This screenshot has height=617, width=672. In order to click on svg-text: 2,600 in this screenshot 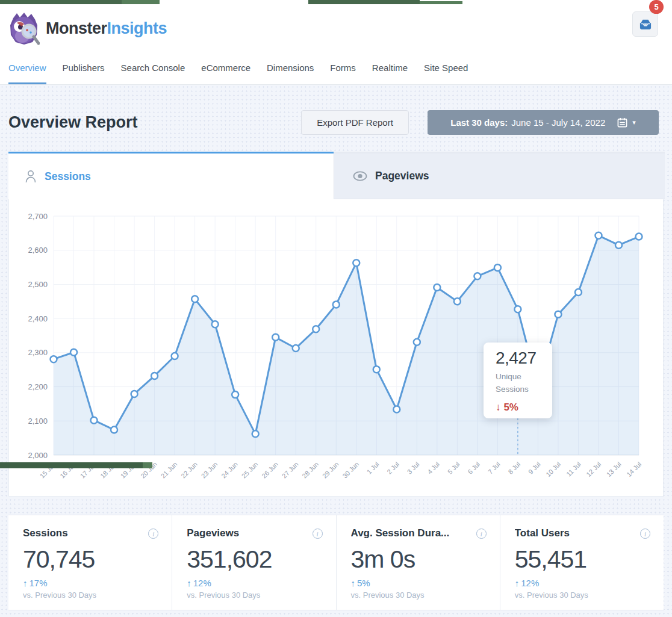, I will do `click(37, 250)`.